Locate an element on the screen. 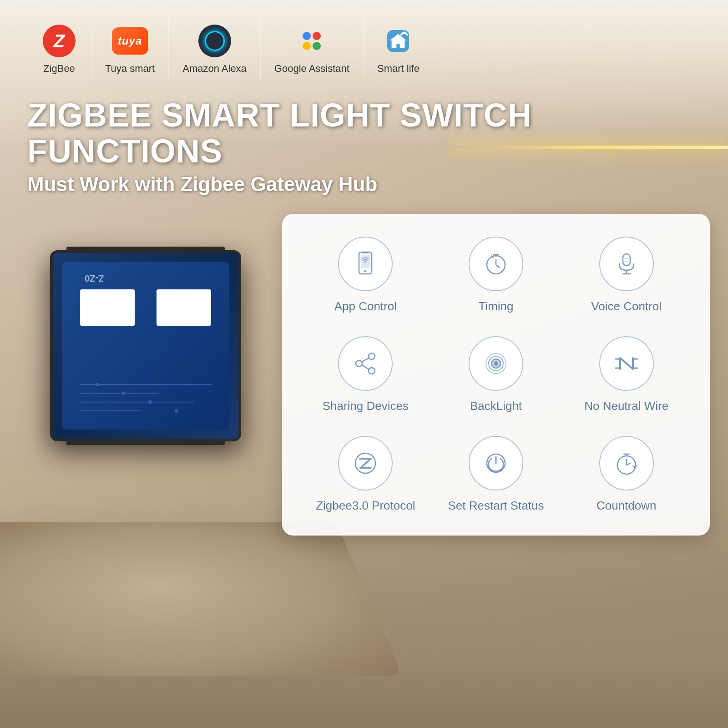  feature-circle-backlight is located at coordinates (496, 364).